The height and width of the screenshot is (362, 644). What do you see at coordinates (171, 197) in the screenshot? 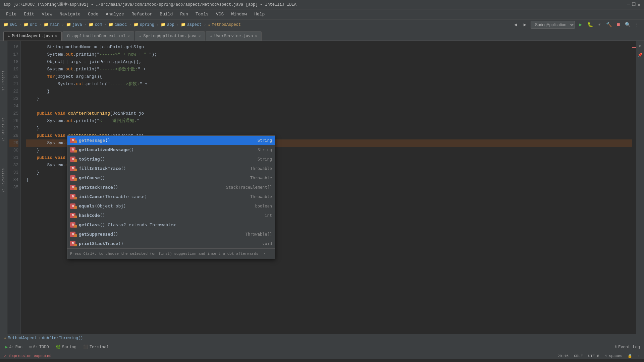
I see `autocomplete-popup: m getMessage() String m getLocalizedMess…` at bounding box center [171, 197].